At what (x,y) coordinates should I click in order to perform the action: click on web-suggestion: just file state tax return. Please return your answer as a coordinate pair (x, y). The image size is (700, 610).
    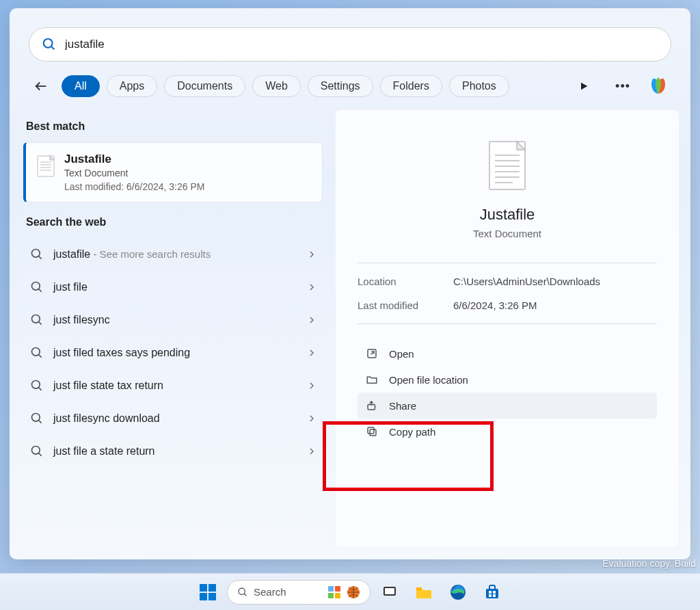
    Looking at the image, I should click on (174, 386).